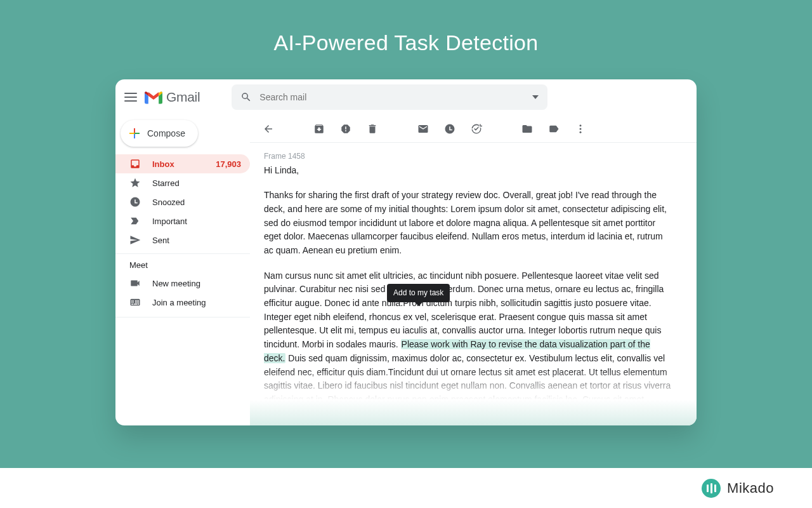  Describe the element at coordinates (136, 164) in the screenshot. I see `inbox-icon` at that location.